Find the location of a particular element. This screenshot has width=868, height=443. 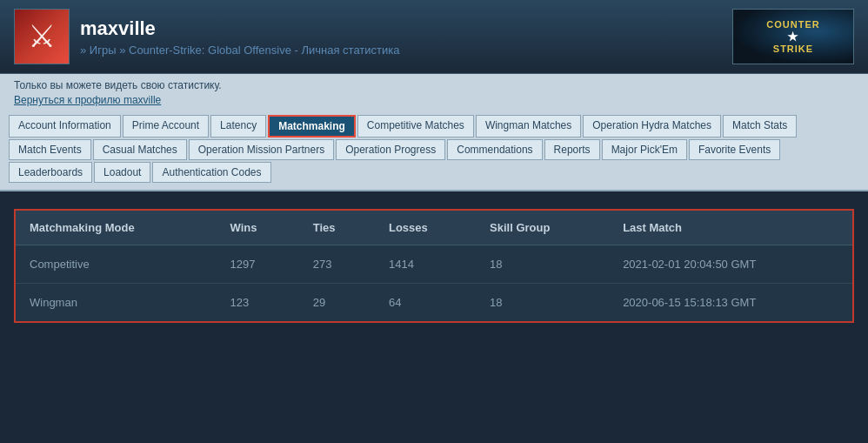

tab-match-stats: Match Stats is located at coordinates (760, 126).